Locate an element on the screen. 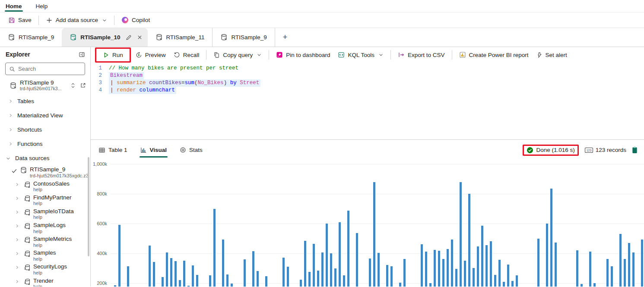  data-source-trender: Trenderhelp is located at coordinates (45, 281).